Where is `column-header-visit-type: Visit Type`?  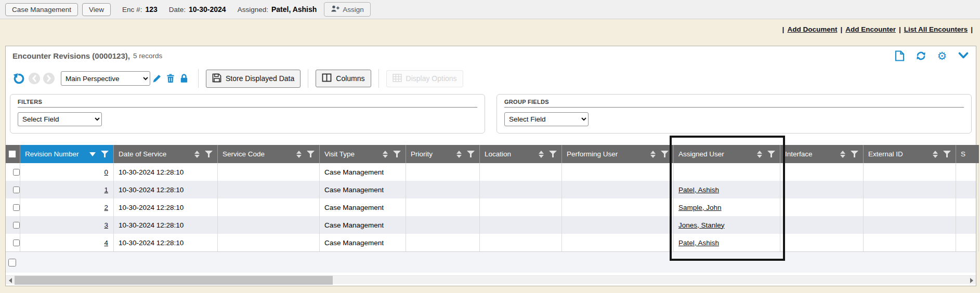 column-header-visit-type: Visit Type is located at coordinates (363, 154).